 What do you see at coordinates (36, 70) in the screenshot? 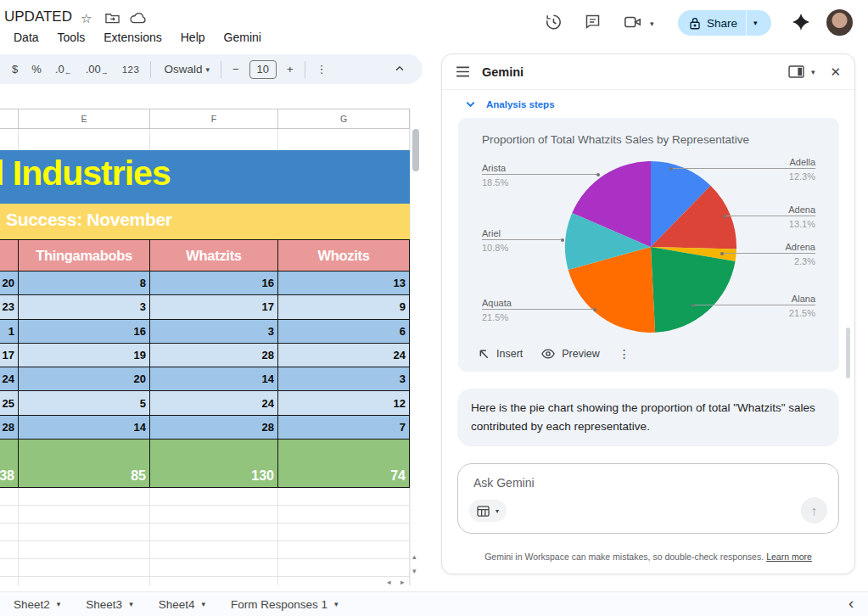
I see `format-percent-button: %` at bounding box center [36, 70].